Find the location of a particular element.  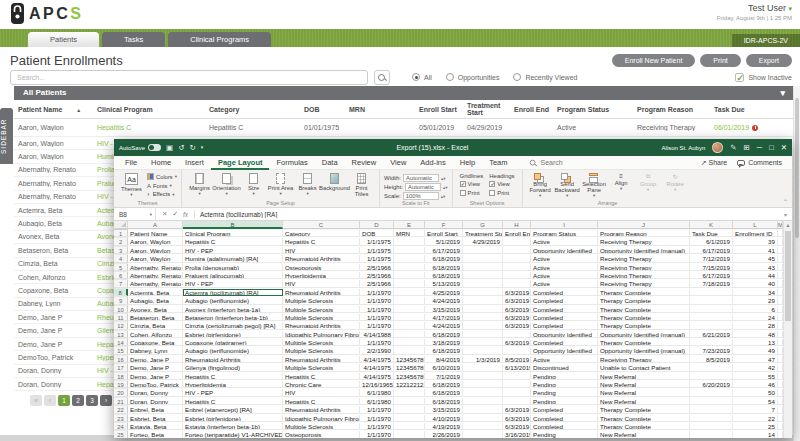

row-header-8: 8 is located at coordinates (121, 292).